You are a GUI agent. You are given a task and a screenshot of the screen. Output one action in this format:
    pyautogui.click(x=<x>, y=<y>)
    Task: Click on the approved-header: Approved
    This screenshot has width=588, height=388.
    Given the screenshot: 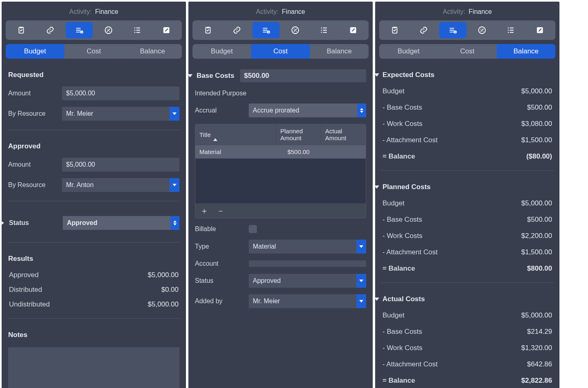 What is the action you would take?
    pyautogui.click(x=94, y=146)
    